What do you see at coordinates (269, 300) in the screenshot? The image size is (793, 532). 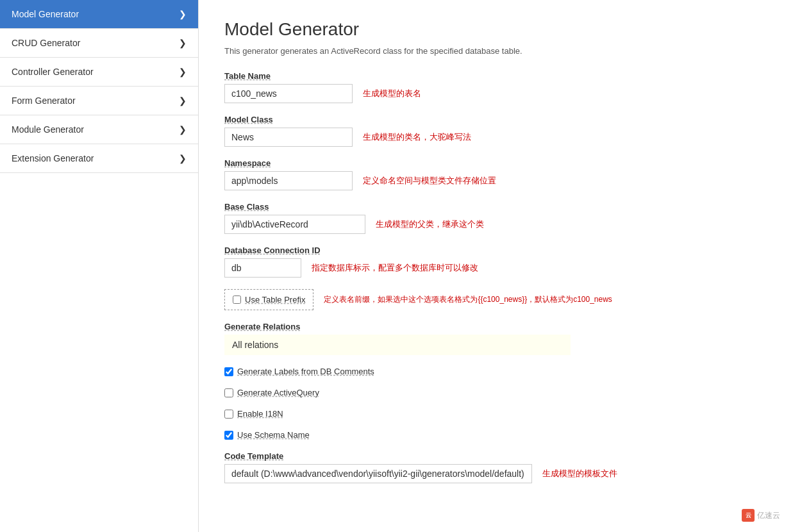 I see `use-table-prefix-box: Use Table Prefix` at bounding box center [269, 300].